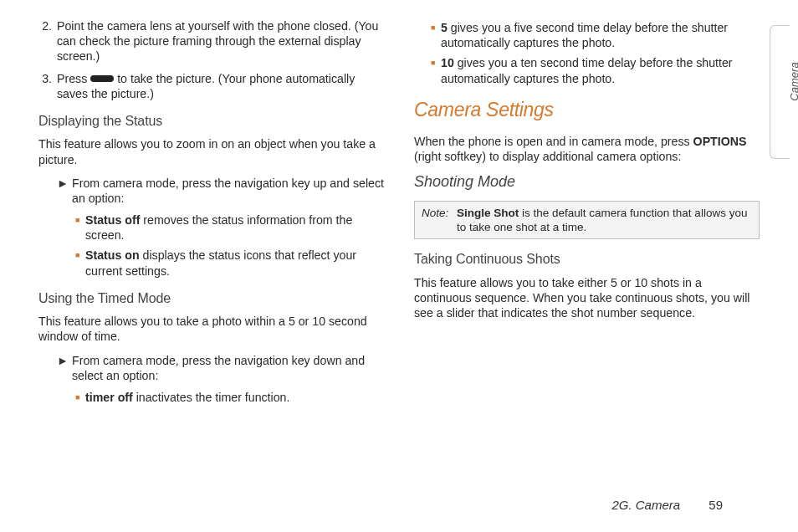 This screenshot has height=532, width=798. I want to click on list-number: 2., so click(48, 42).